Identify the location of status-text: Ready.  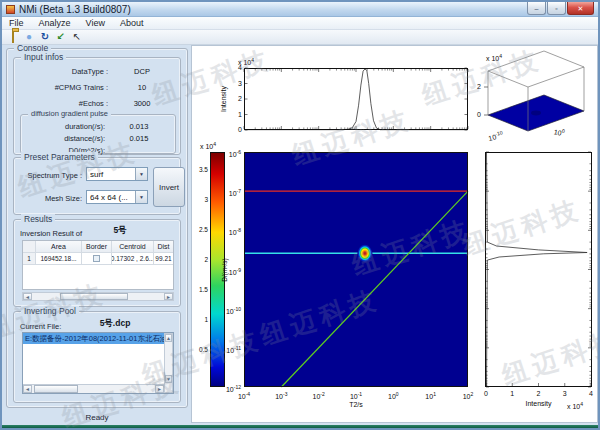
(97, 418).